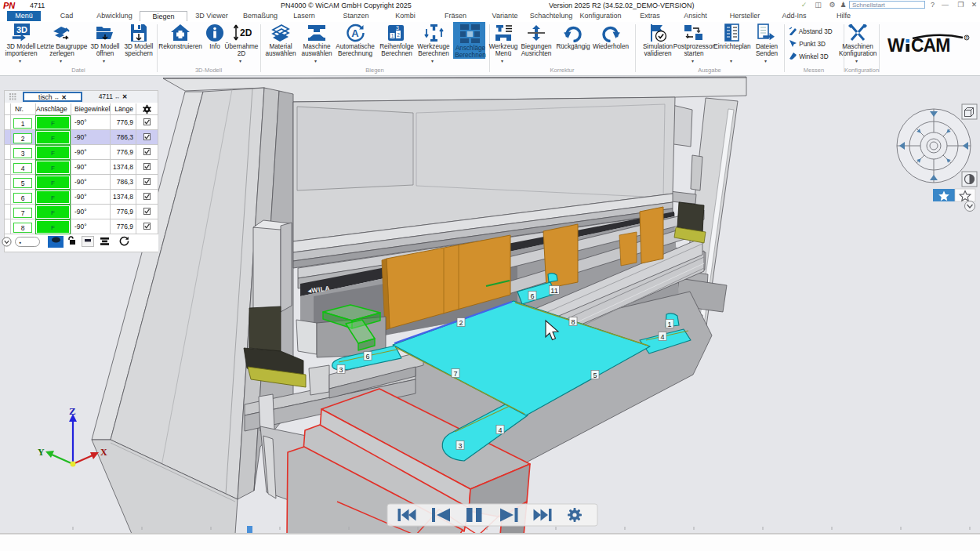  I want to click on svg-text: Z, so click(72, 411).